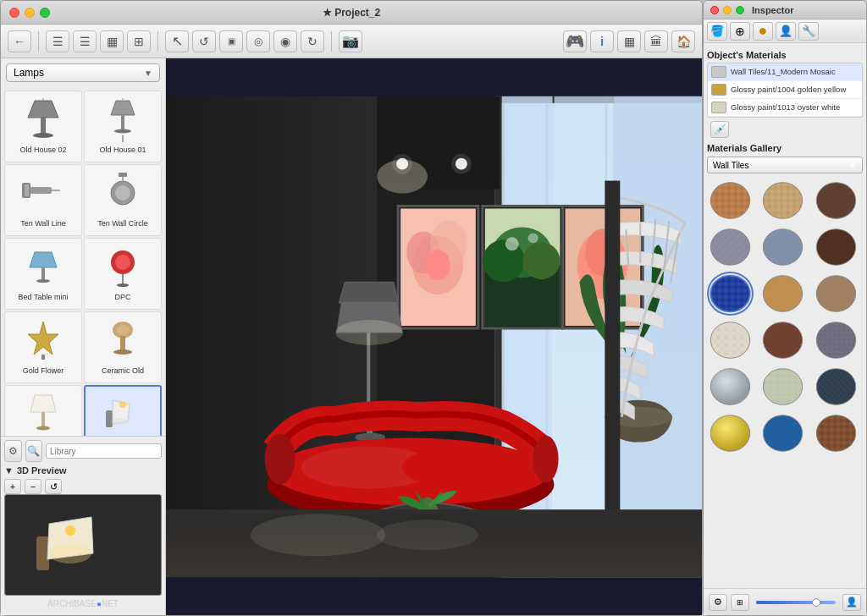 Image resolution: width=867 pixels, height=616 pixels. Describe the element at coordinates (785, 108) in the screenshot. I see `material-item: Glossy paint/1013 oyster white` at that location.